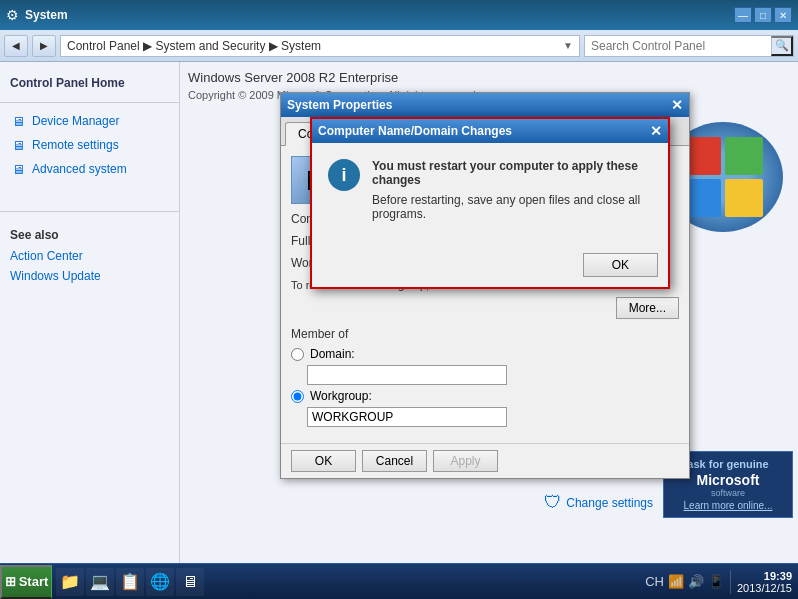  What do you see at coordinates (399, 46) in the screenshot?
I see `address-bar: ◀ ▶ Control Panel ▶ System and Security …` at bounding box center [399, 46].